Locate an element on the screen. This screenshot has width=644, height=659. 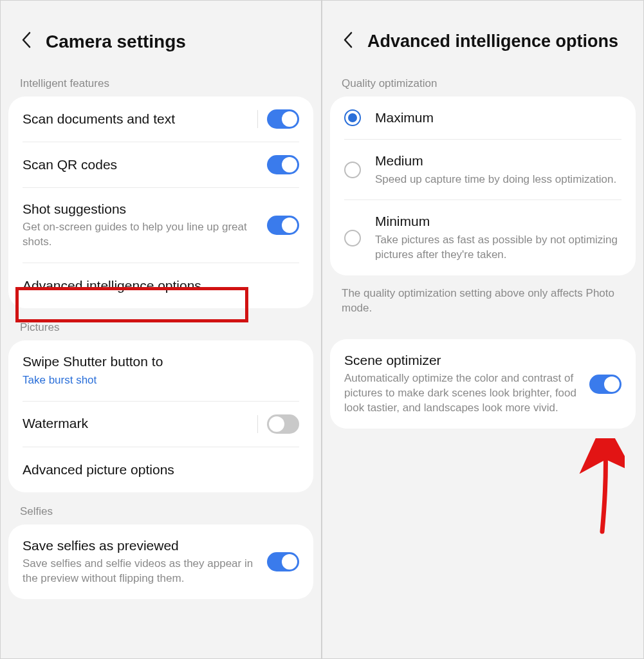
toggle-shot-suggestions is located at coordinates (283, 225).